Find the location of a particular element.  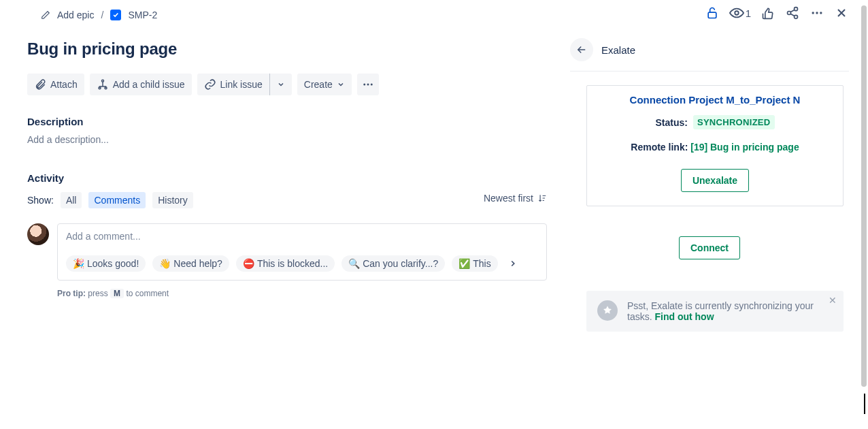

chip-this: ✅This is located at coordinates (475, 264).